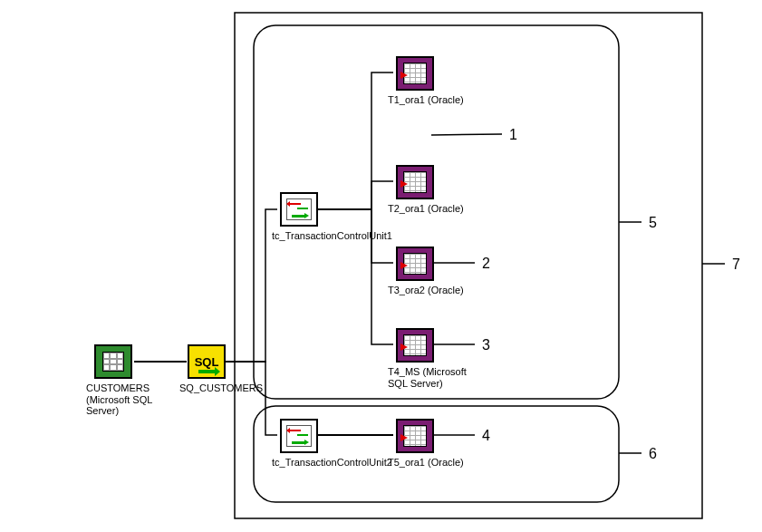 This screenshot has width=762, height=532. I want to click on callout-6: 6, so click(652, 454).